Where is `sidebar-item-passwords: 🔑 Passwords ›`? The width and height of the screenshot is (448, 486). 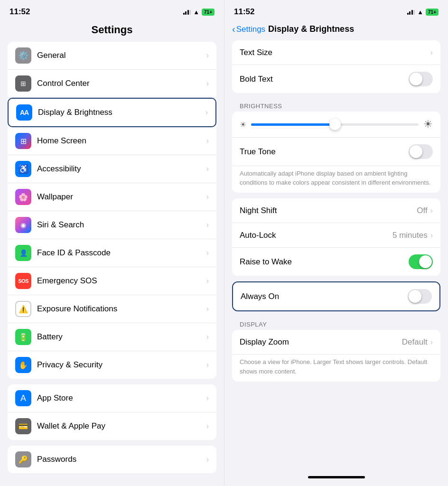
sidebar-item-passwords: 🔑 Passwords › is located at coordinates (112, 459).